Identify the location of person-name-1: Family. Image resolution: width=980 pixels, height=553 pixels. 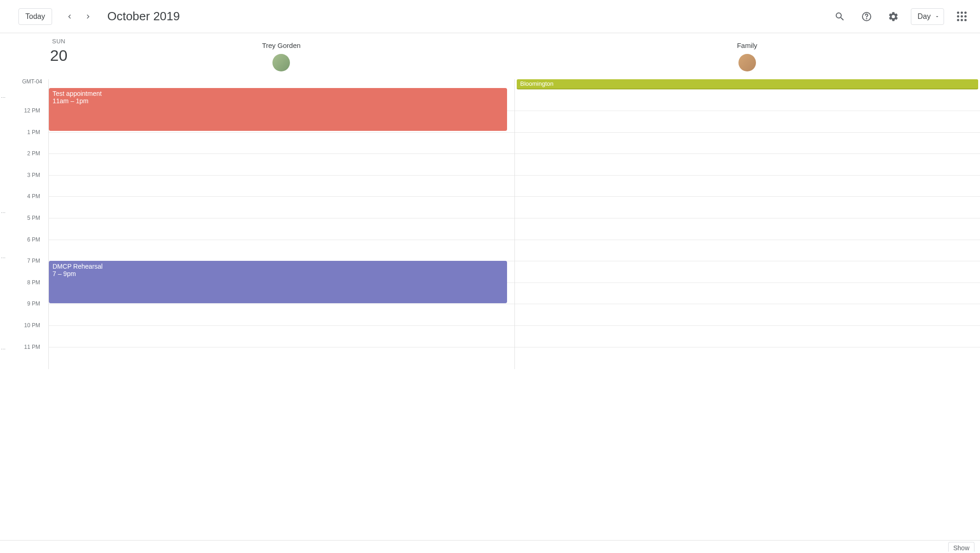
(748, 41).